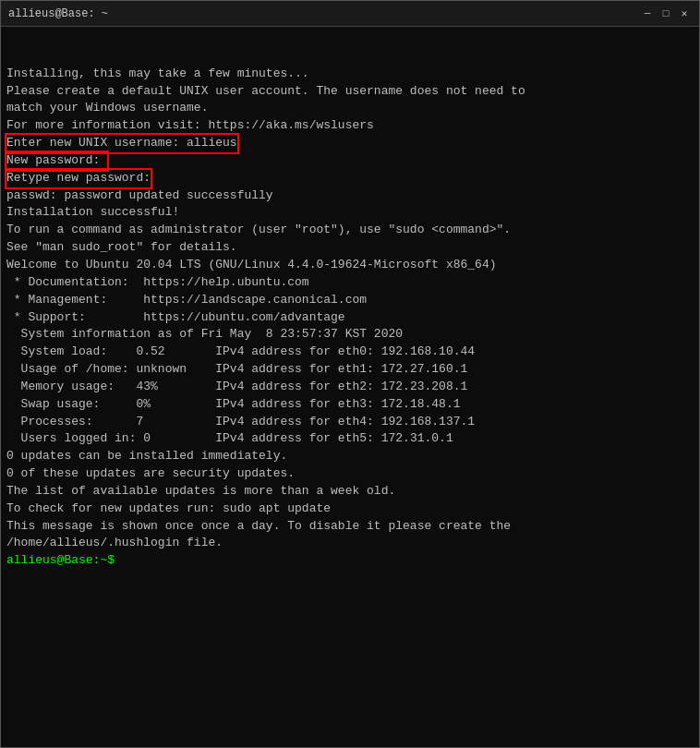 This screenshot has width=700, height=748. What do you see at coordinates (666, 14) in the screenshot?
I see `maximize-button: □` at bounding box center [666, 14].